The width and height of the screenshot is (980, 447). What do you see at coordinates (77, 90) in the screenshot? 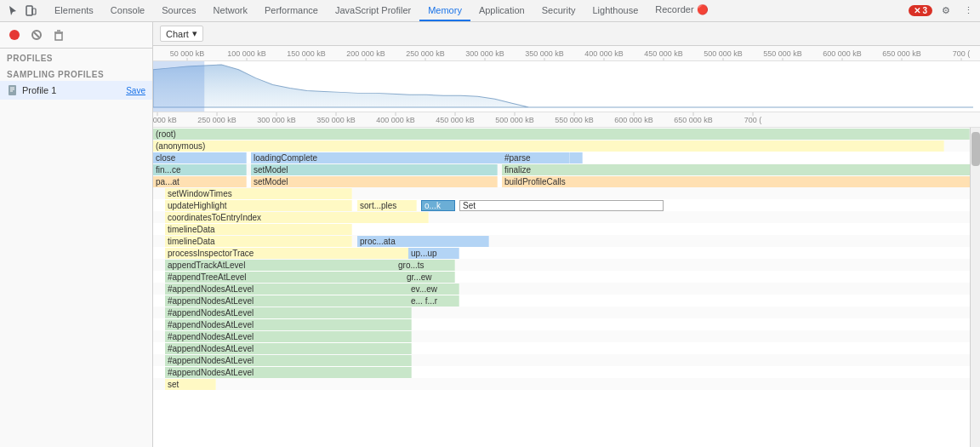
I see `profile-item: Profile 1 Save` at bounding box center [77, 90].